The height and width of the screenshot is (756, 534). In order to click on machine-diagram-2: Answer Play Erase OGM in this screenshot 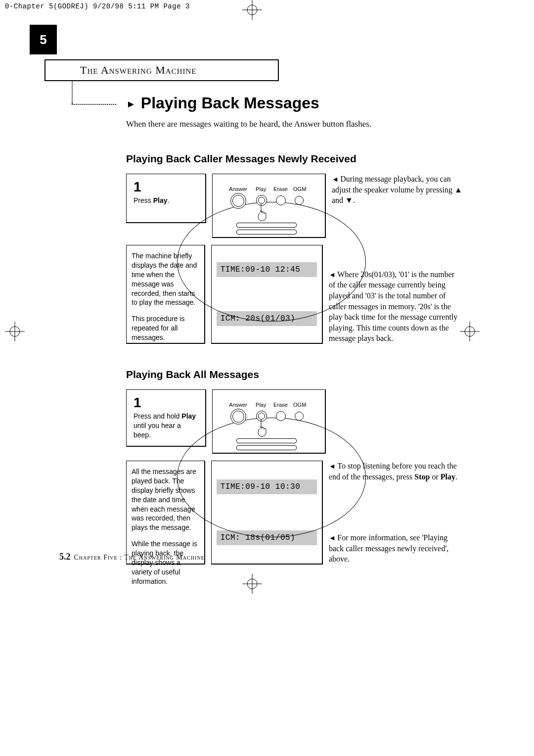, I will do `click(269, 422)`.